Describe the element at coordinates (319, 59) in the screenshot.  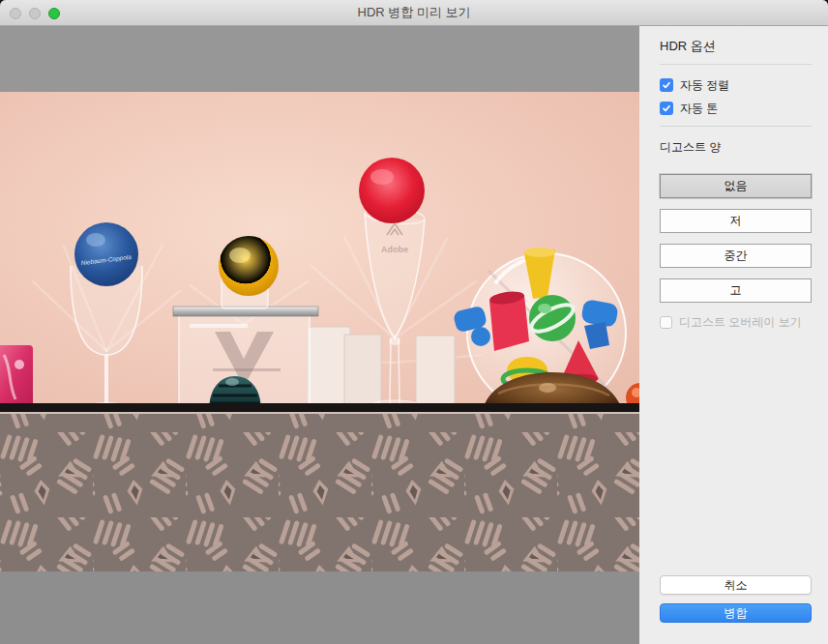
I see `viewer-letterbox-top` at that location.